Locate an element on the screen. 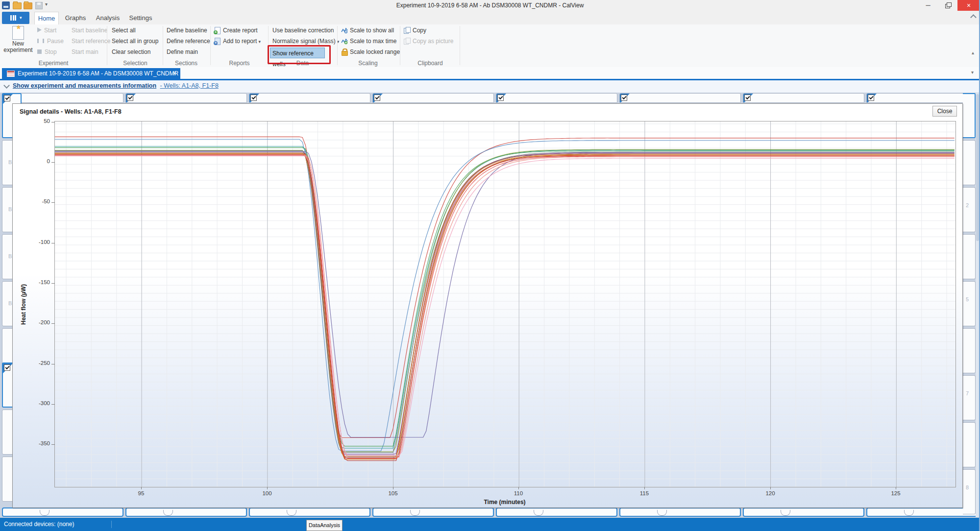 This screenshot has height=531, width=980. tab-settings: Settings is located at coordinates (141, 18).